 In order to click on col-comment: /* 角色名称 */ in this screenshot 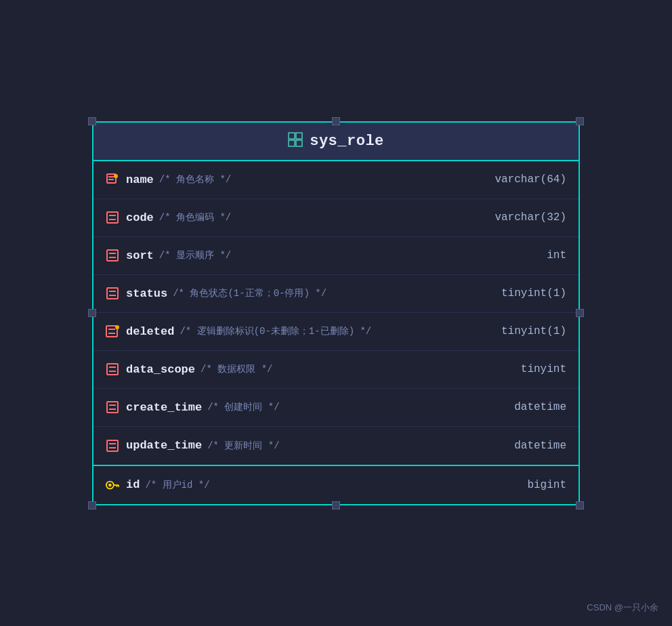, I will do `click(327, 180)`.